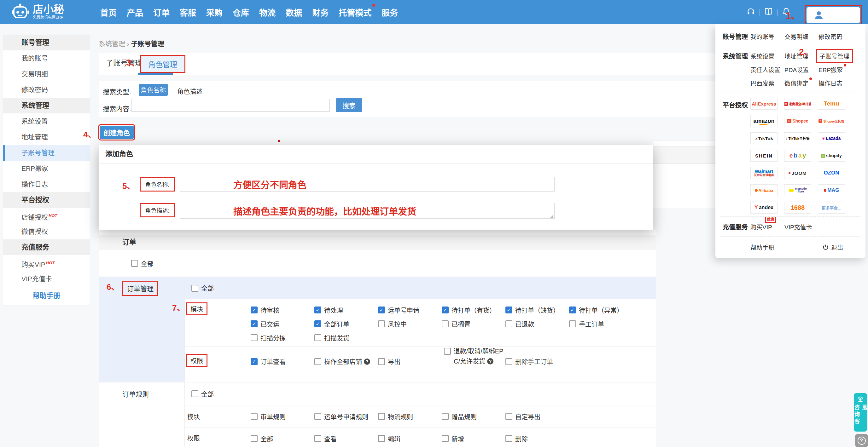  What do you see at coordinates (367, 211) in the screenshot?
I see `role-desc-textarea: 描述角色主要负责的功能，比如处理订单发货 ◢` at bounding box center [367, 211].